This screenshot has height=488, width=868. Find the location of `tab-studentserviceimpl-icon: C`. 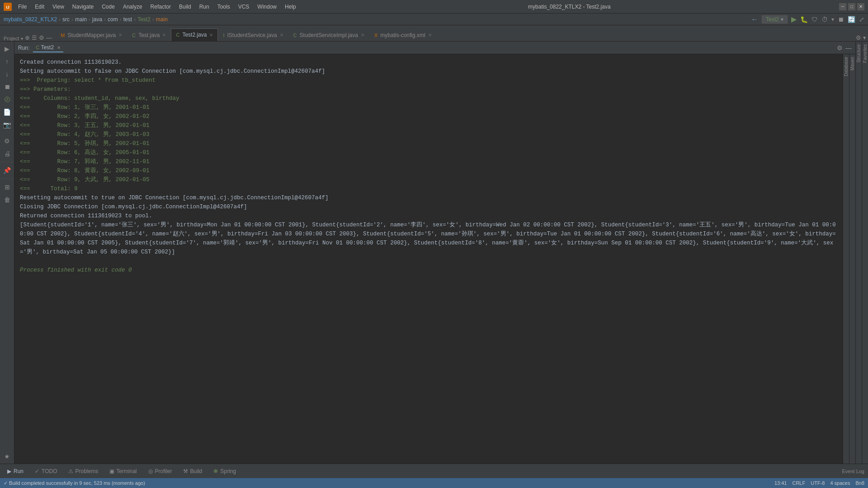

tab-studentserviceimpl-icon: C is located at coordinates (295, 35).